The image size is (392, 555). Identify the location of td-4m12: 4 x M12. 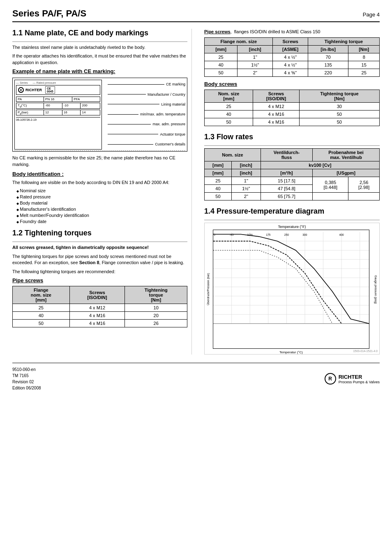
(97, 307).